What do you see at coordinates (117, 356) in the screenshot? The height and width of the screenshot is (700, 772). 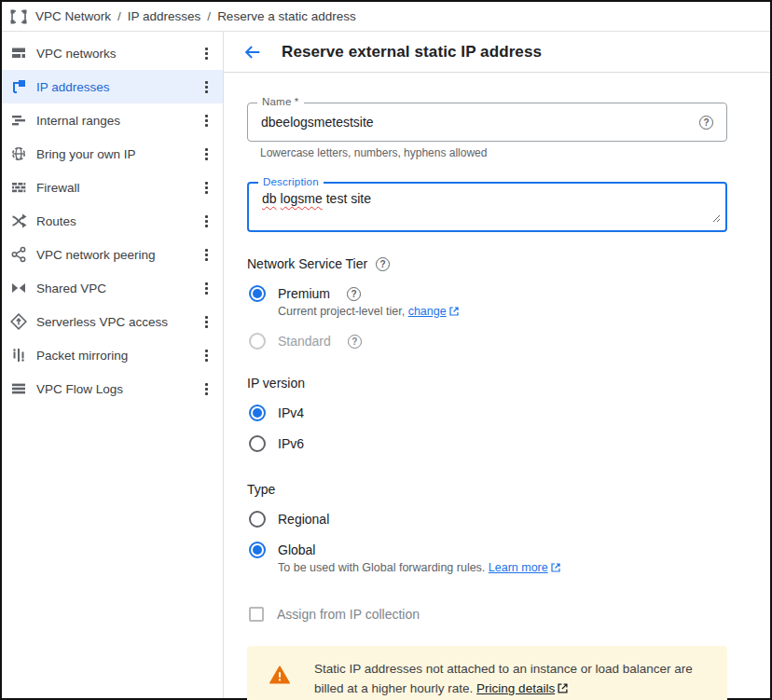 I see `sidebar-item-label: Packet mirroring` at bounding box center [117, 356].